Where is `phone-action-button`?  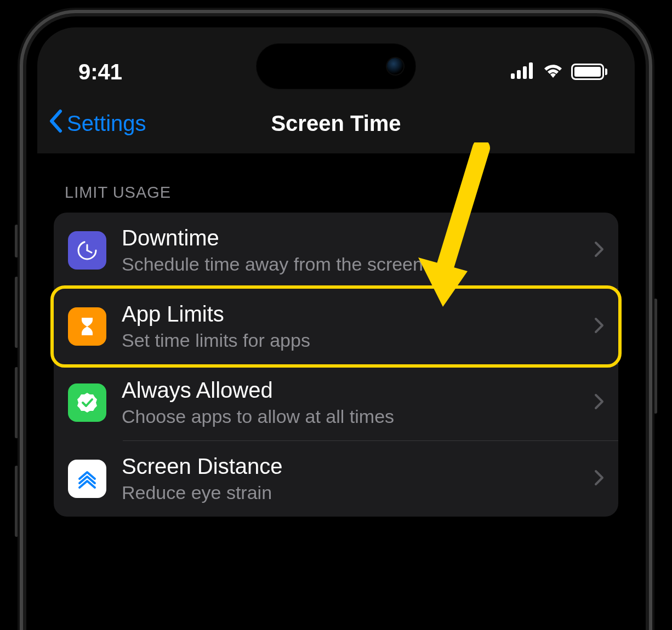 phone-action-button is located at coordinates (16, 501).